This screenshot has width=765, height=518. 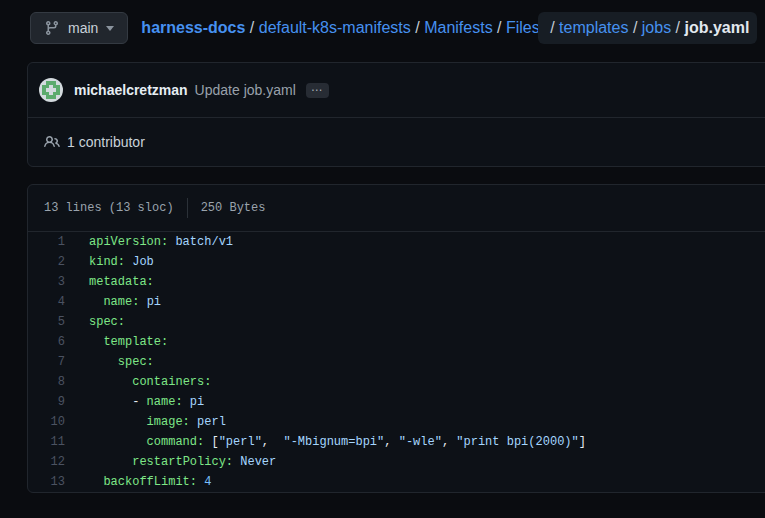 I want to click on line-number: 8, so click(x=46, y=382).